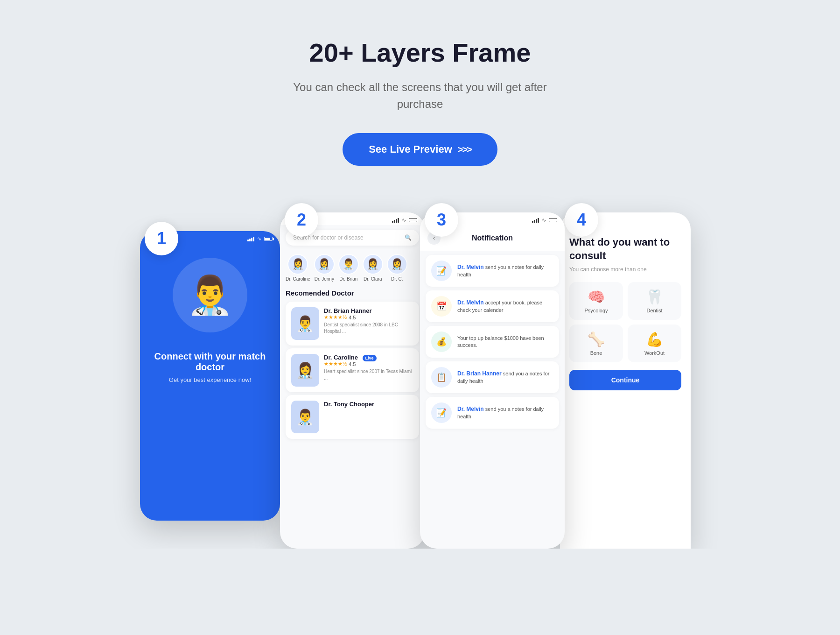 Image resolution: width=840 pixels, height=635 pixels. Describe the element at coordinates (305, 370) in the screenshot. I see `doc-photo-2: 👩‍⚕️` at that location.